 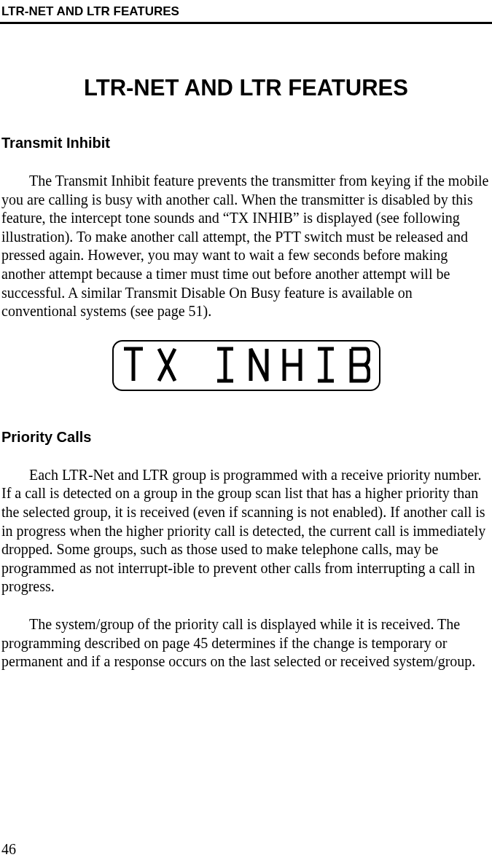 What do you see at coordinates (225, 365) in the screenshot?
I see `seg-I` at bounding box center [225, 365].